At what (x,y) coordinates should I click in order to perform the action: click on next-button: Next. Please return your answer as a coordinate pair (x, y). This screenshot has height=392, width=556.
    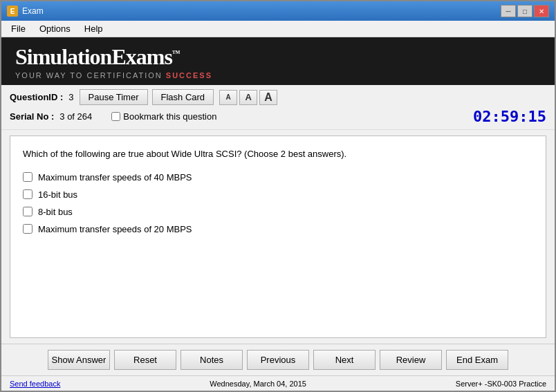
    Looking at the image, I should click on (344, 360).